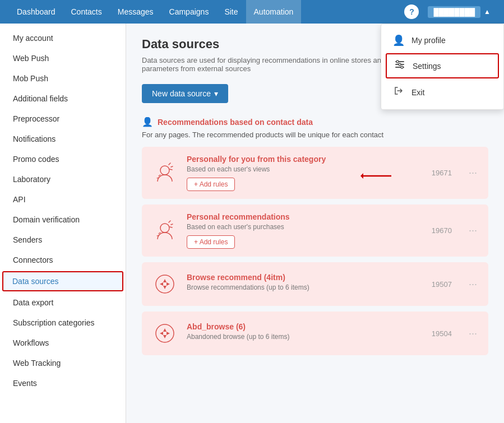  I want to click on sidebar-item-senders: Senders, so click(63, 240).